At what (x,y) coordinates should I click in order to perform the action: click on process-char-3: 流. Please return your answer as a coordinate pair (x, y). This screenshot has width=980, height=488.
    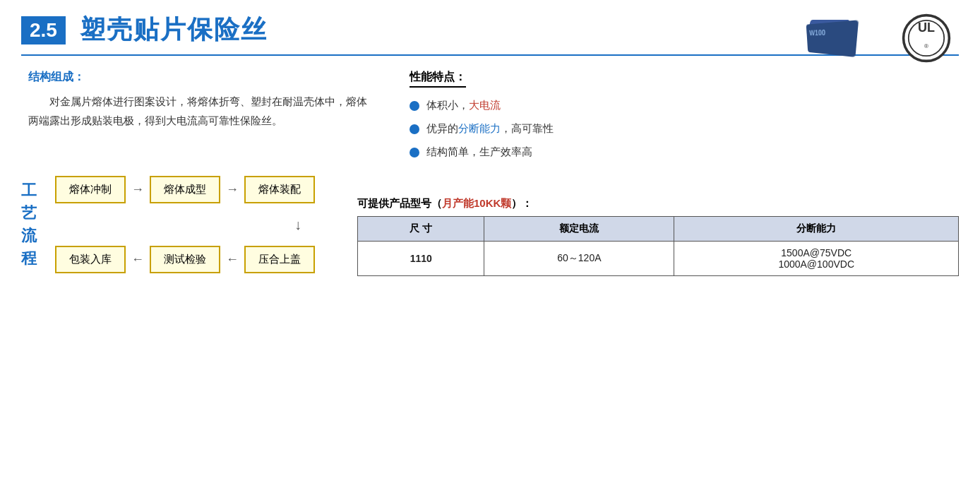
    Looking at the image, I should click on (29, 236).